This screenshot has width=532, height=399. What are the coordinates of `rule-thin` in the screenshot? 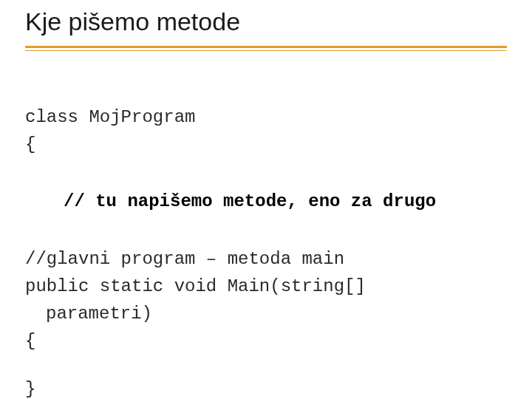 It's located at (266, 50).